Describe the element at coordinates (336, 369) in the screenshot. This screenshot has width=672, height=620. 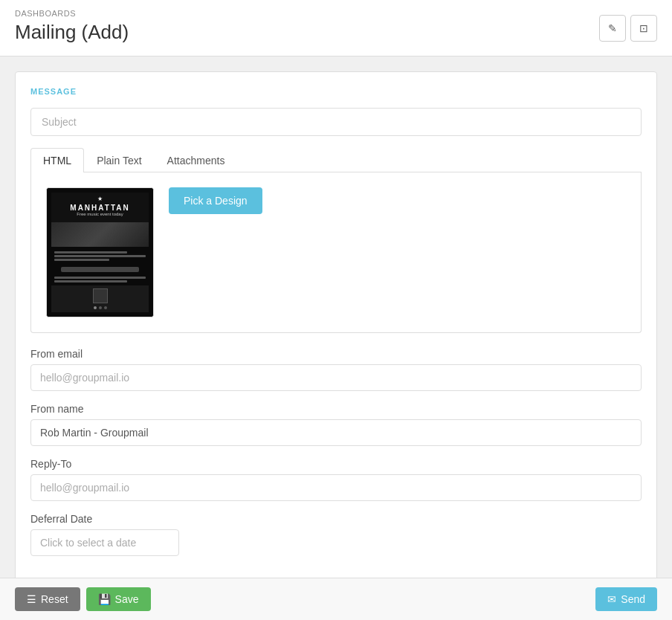
I see `from-email-group: From email` at that location.